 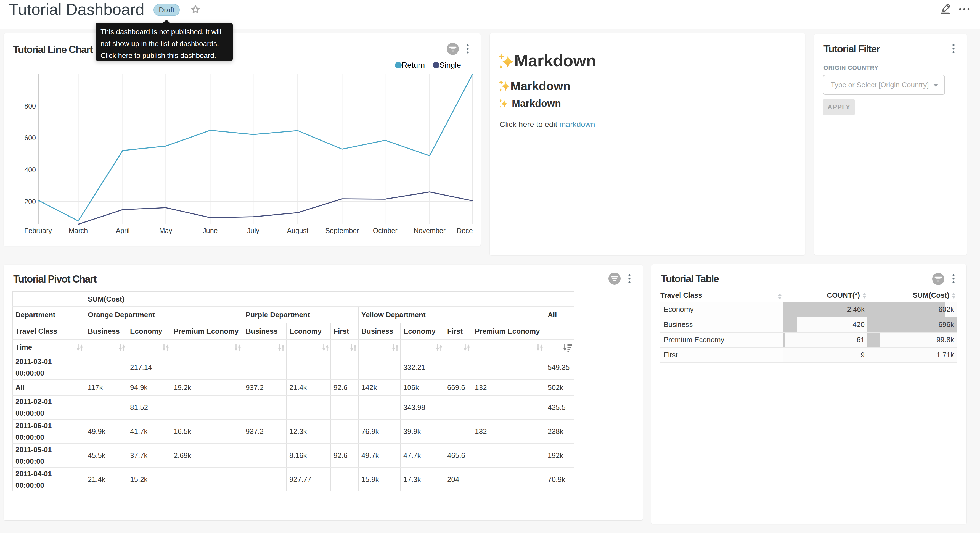 I want to click on svg-text: October, so click(x=385, y=231).